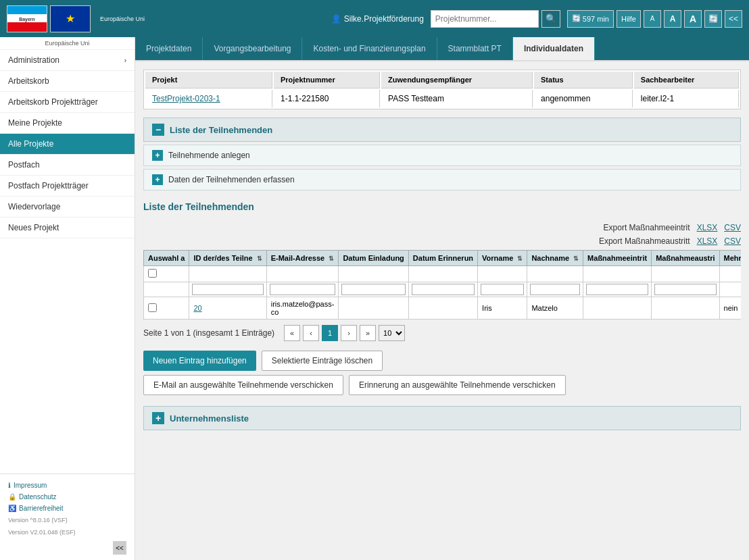 This screenshot has width=749, height=560. Describe the element at coordinates (442, 49) in the screenshot. I see `tabs-bar: Projektdaten Vorgangsbearbeitung Kosten-…` at that location.